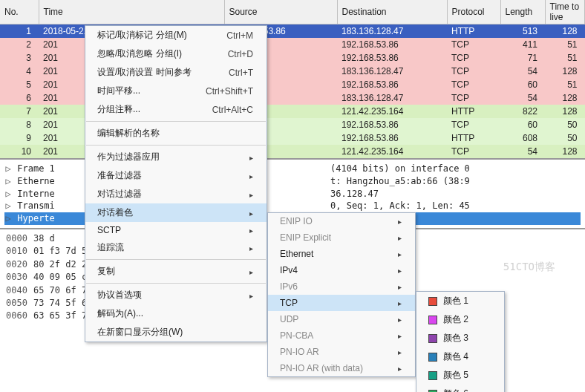  I want to click on tree-tcp: Transmi, so click(36, 206).